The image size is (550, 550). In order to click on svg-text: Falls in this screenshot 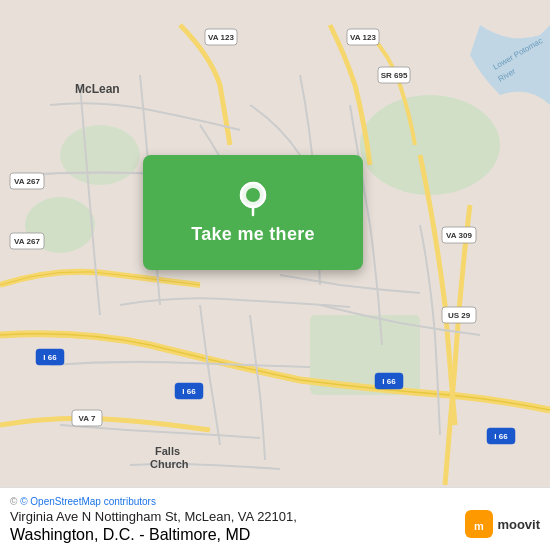, I will do `click(168, 451)`.